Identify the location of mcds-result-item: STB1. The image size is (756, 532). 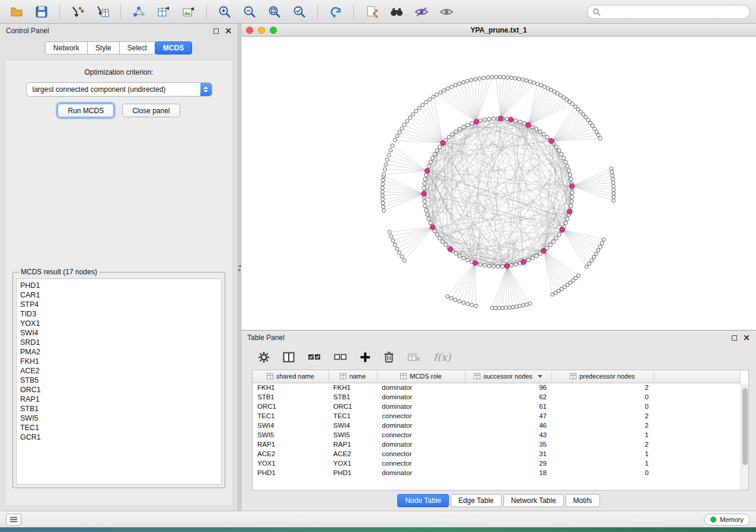
(121, 409).